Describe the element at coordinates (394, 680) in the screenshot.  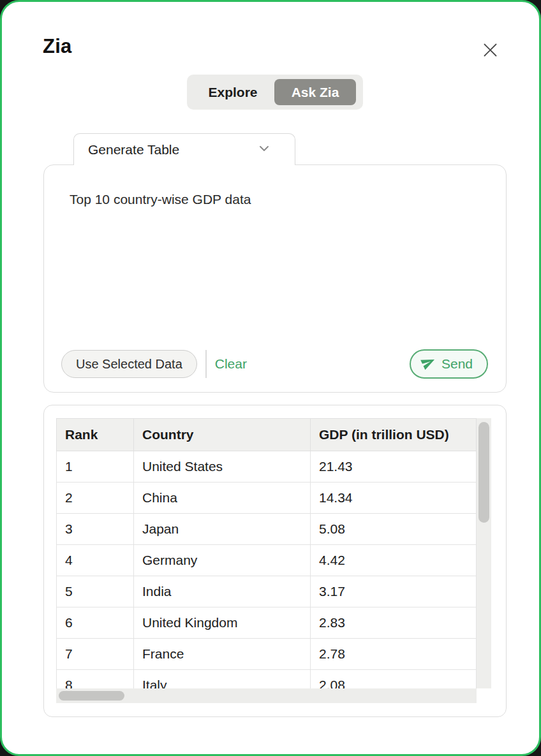
I see `table-cell: 2.08` at that location.